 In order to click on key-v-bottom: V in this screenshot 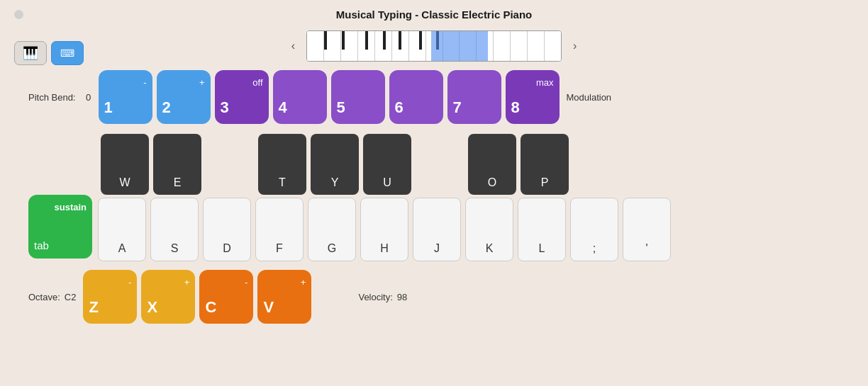, I will do `click(268, 307)`.